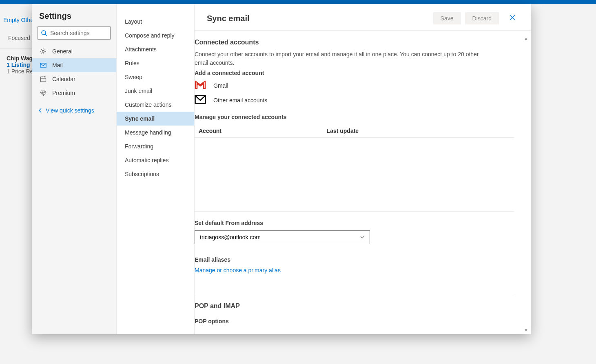 The width and height of the screenshot is (596, 364). I want to click on label: Calendar, so click(64, 79).